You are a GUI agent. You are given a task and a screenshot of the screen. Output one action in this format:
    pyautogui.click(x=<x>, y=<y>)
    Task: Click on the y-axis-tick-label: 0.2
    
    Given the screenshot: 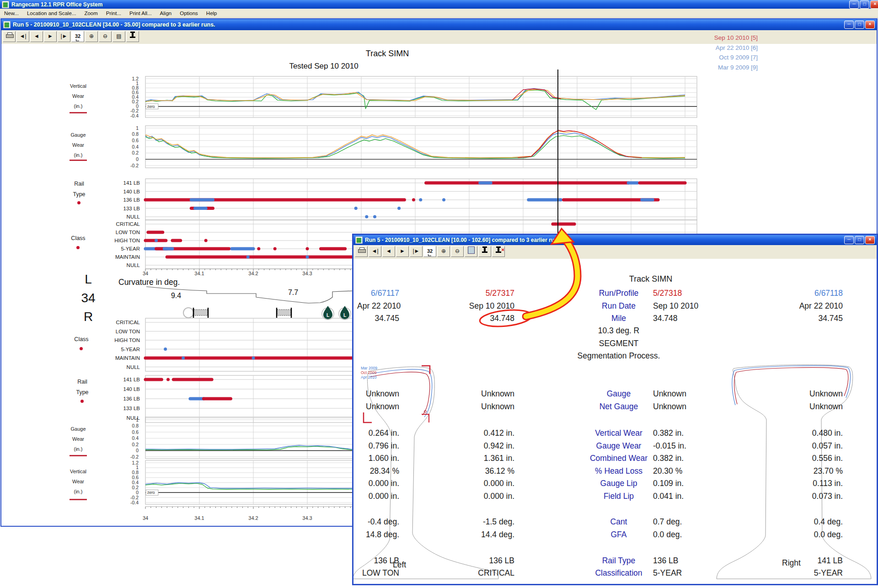 What is the action you would take?
    pyautogui.click(x=135, y=153)
    